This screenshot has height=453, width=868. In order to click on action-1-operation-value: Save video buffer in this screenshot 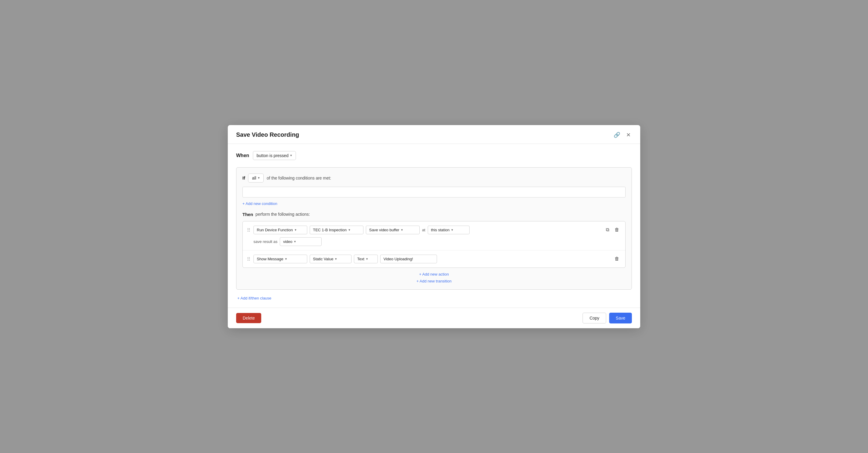, I will do `click(384, 230)`.